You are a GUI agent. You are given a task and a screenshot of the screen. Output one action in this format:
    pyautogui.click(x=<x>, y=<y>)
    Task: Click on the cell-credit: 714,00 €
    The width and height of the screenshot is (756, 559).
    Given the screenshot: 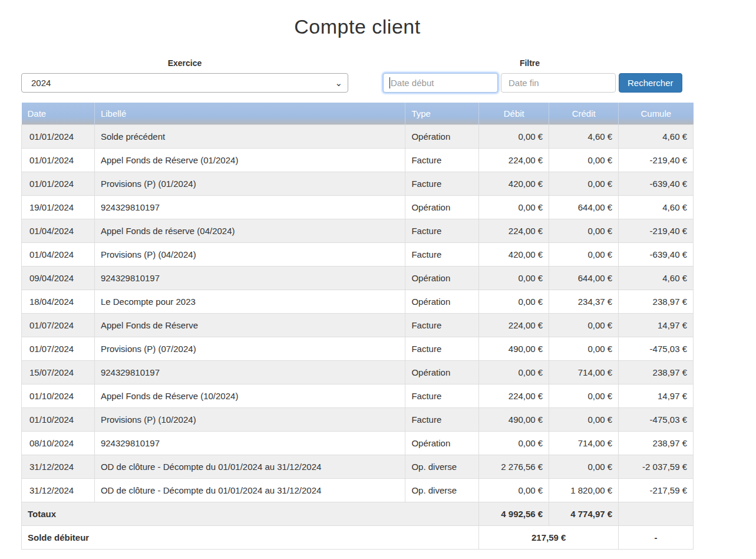 What is the action you would take?
    pyautogui.click(x=584, y=443)
    